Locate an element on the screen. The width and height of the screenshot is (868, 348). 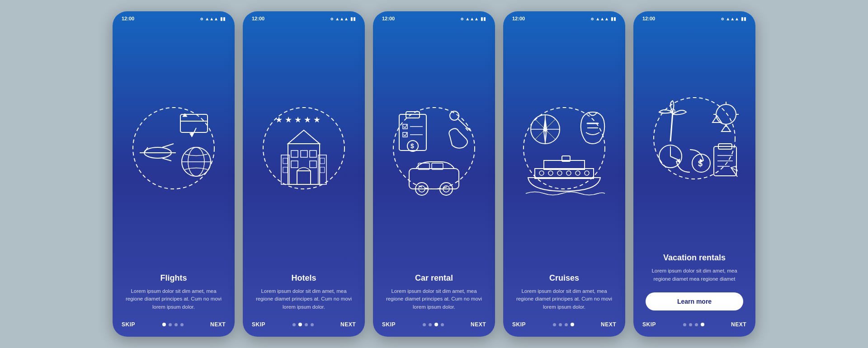
signal-icon-4: ▲▲▲ is located at coordinates (602, 19).